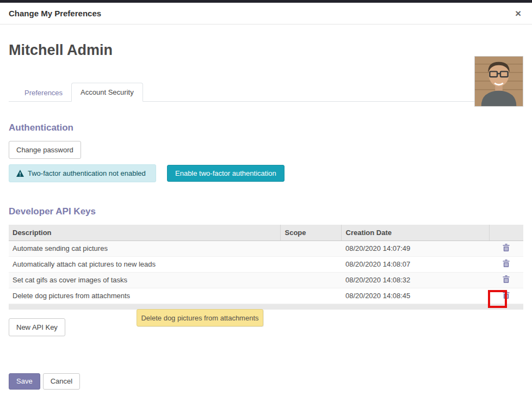 The height and width of the screenshot is (401, 532). I want to click on column-header-actions, so click(506, 233).